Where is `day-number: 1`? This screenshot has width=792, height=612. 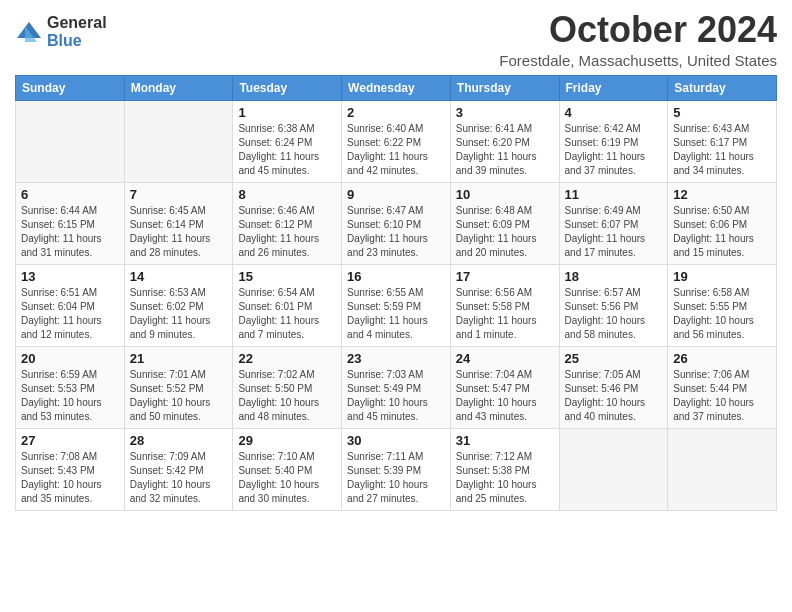 day-number: 1 is located at coordinates (287, 112).